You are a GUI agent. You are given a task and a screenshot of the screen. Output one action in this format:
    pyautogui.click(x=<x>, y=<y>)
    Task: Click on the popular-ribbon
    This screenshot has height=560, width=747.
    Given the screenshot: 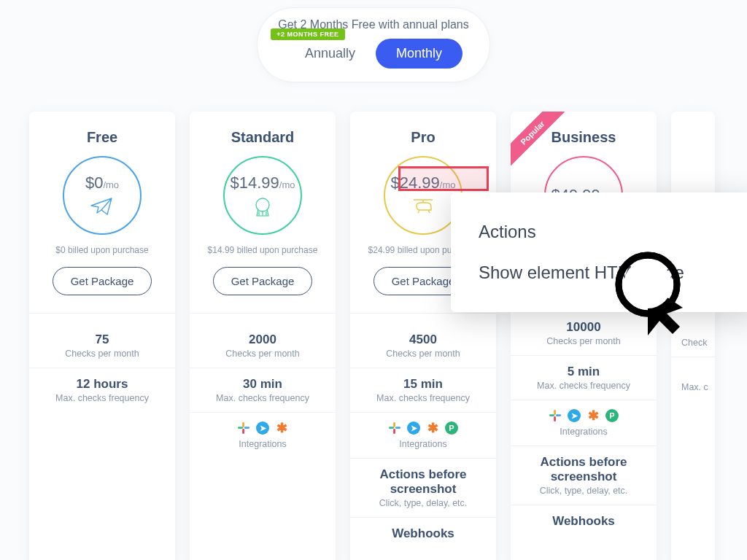 What is the action you would take?
    pyautogui.click(x=540, y=141)
    